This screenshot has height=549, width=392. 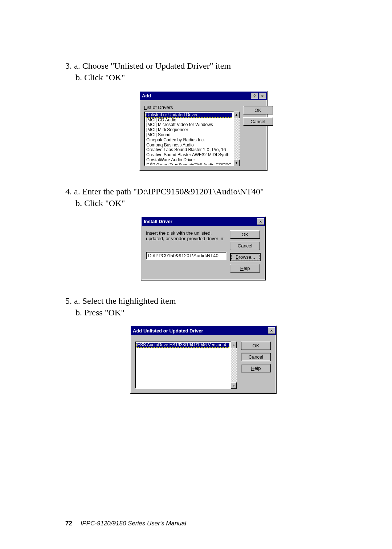 I want to click on footer-text: IPPC-9120/9150 Series User's Manual, so click(x=134, y=523).